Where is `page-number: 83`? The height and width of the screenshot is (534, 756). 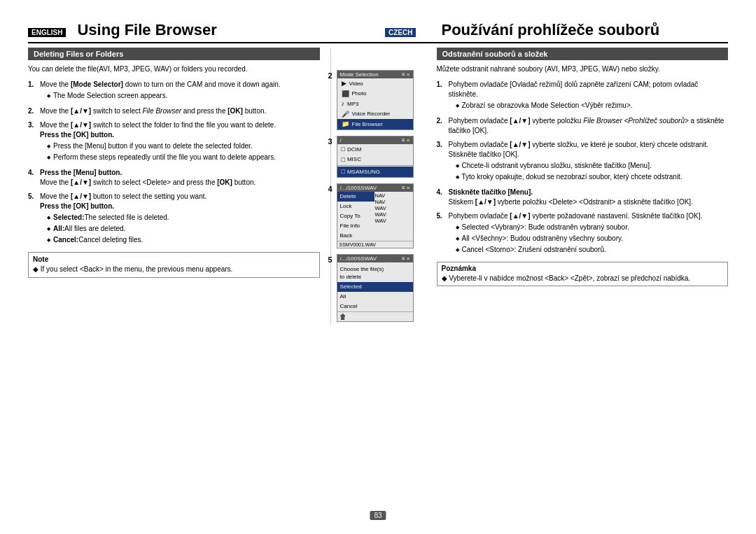 page-number: 83 is located at coordinates (378, 515).